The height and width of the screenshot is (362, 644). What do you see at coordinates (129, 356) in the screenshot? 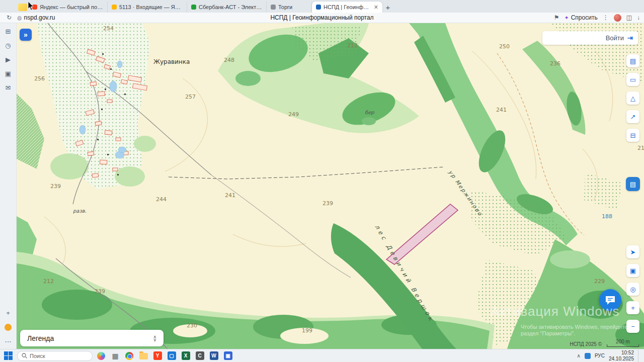
I see `chrome-icon` at bounding box center [129, 356].